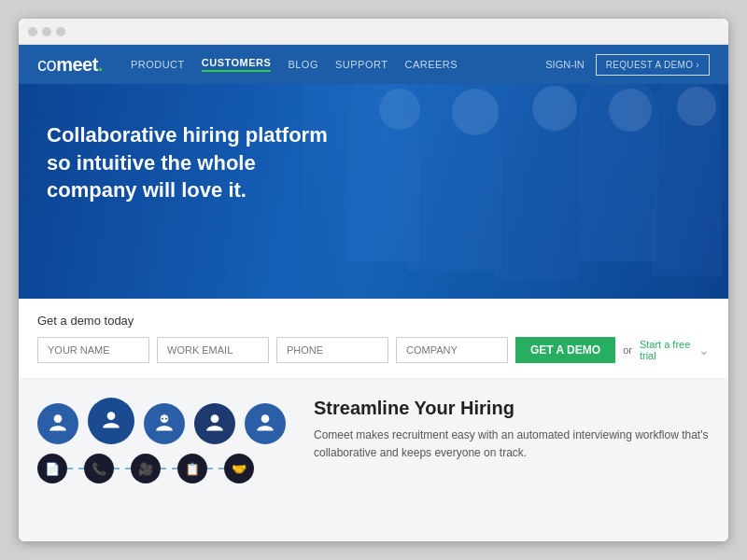  Describe the element at coordinates (512, 429) in the screenshot. I see `features-text: Streamline Your Hiring Comeet makes recr…` at that location.